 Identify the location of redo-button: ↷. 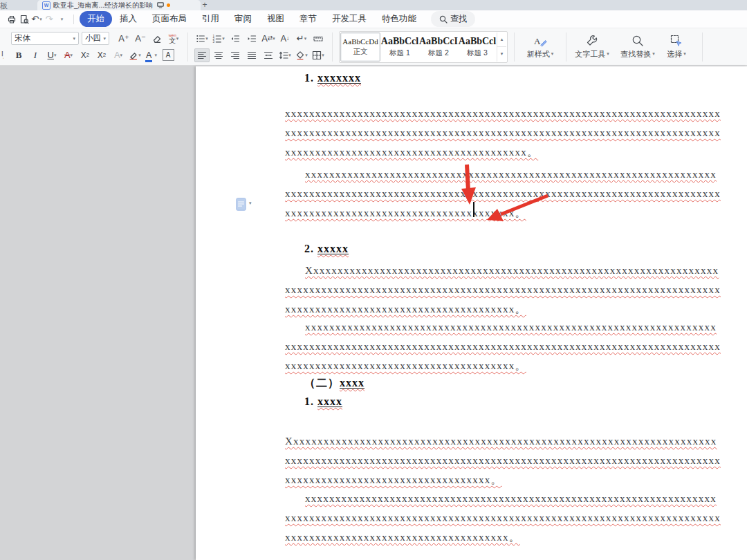
(49, 19).